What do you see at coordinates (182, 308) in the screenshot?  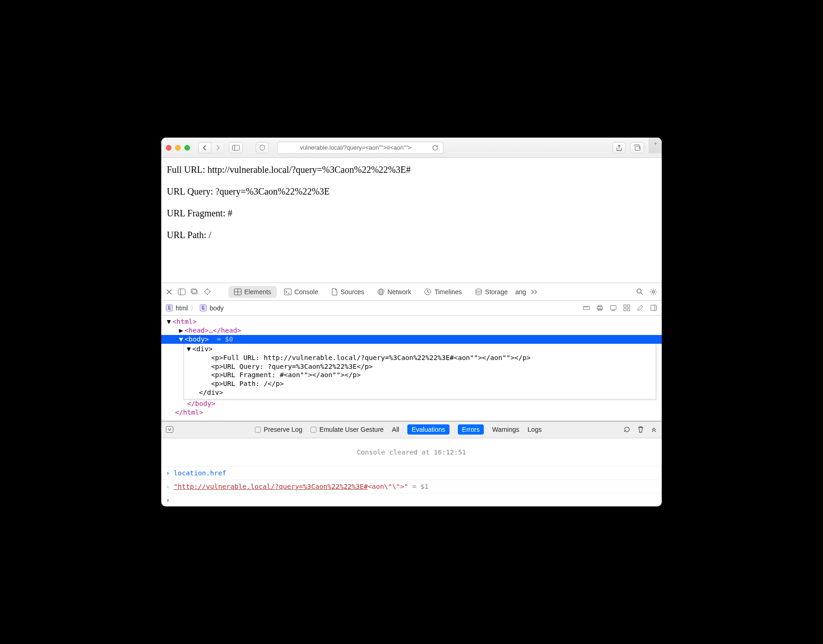 I see `breadcrumb-html: html` at bounding box center [182, 308].